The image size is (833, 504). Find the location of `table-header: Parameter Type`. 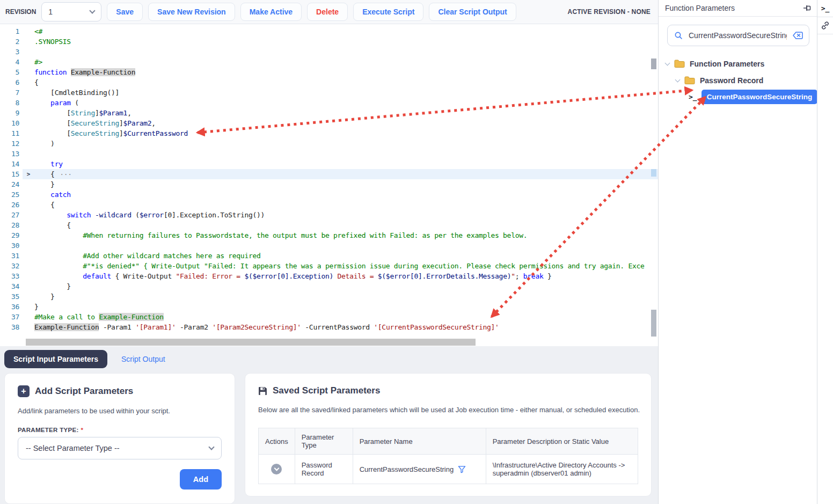

table-header: Parameter Type is located at coordinates (324, 441).